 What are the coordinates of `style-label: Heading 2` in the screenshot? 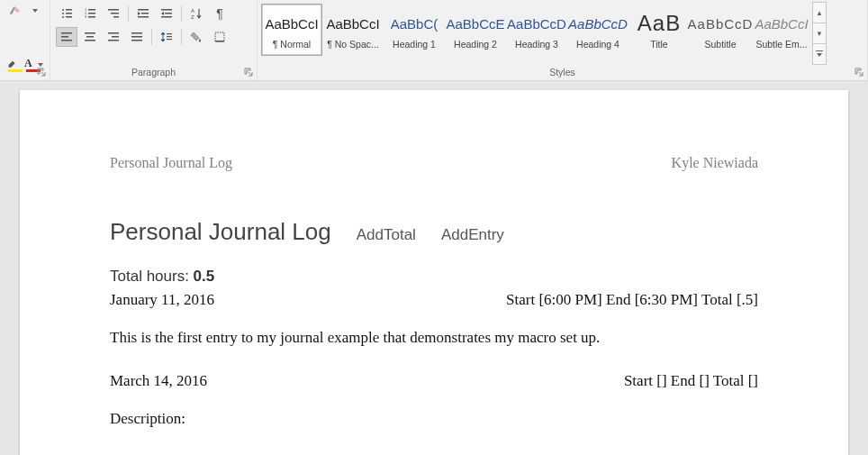 It's located at (475, 44).